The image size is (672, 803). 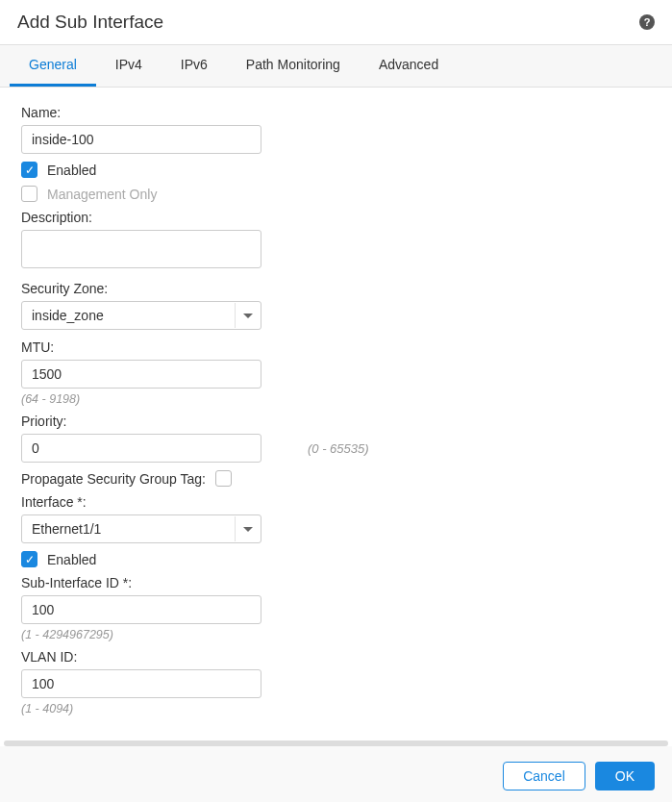 I want to click on subinterface-hint: (1 - 4294967295), so click(x=336, y=635).